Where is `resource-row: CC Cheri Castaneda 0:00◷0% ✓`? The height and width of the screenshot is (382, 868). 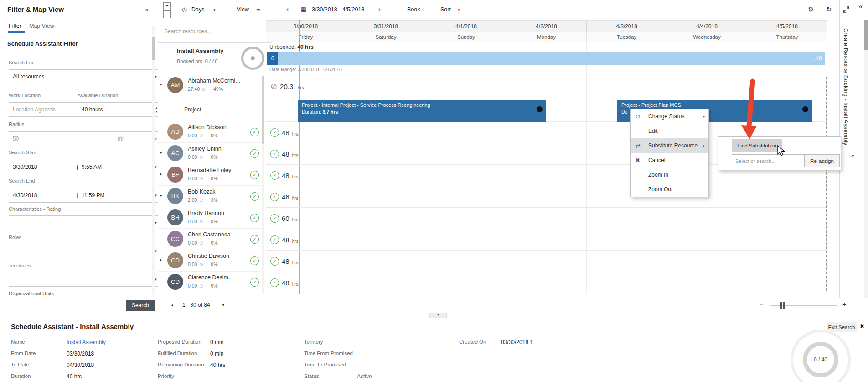 resource-row: CC Cheri Castaneda 0:00◷0% ✓ is located at coordinates (212, 239).